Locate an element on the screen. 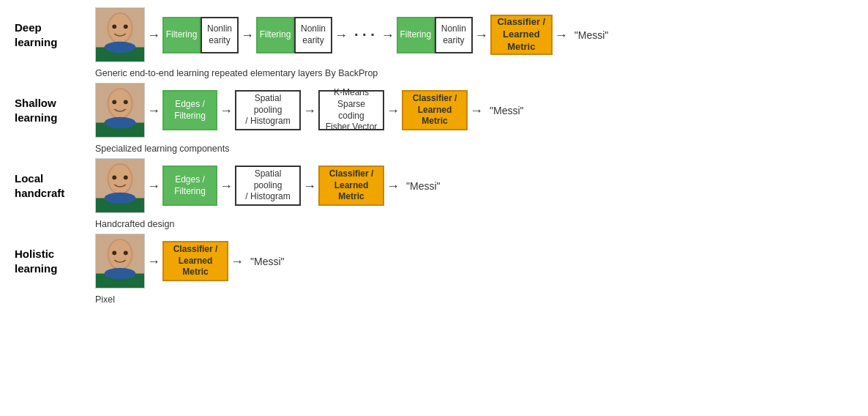 The width and height of the screenshot is (868, 416). arrow-s3: → is located at coordinates (310, 111).